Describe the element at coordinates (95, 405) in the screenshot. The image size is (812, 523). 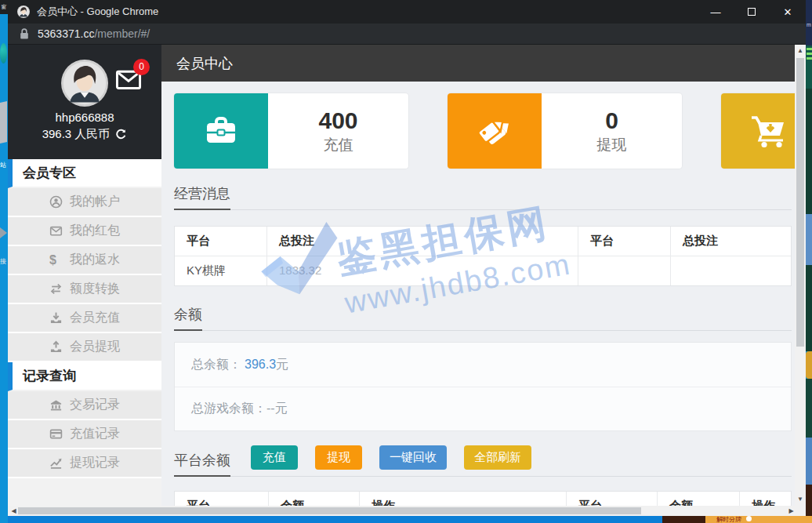
I see `sidebar-item-label: 交易记录` at that location.